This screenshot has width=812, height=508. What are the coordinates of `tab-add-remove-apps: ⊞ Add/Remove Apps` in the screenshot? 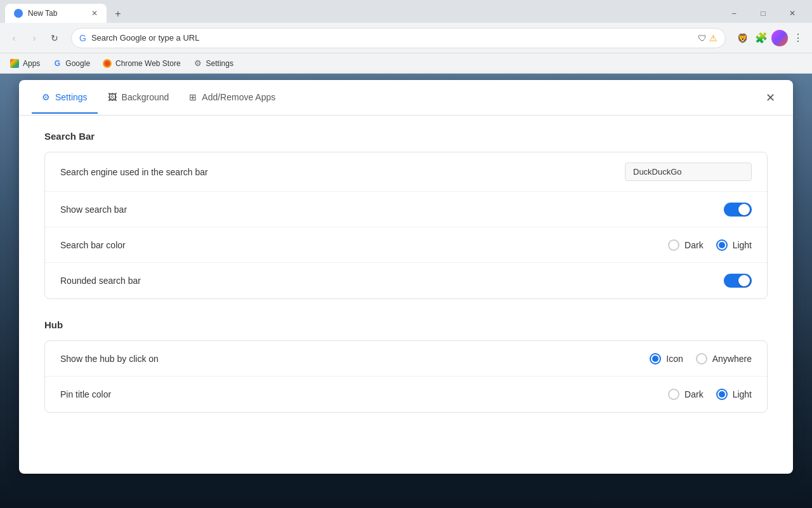 It's located at (232, 98).